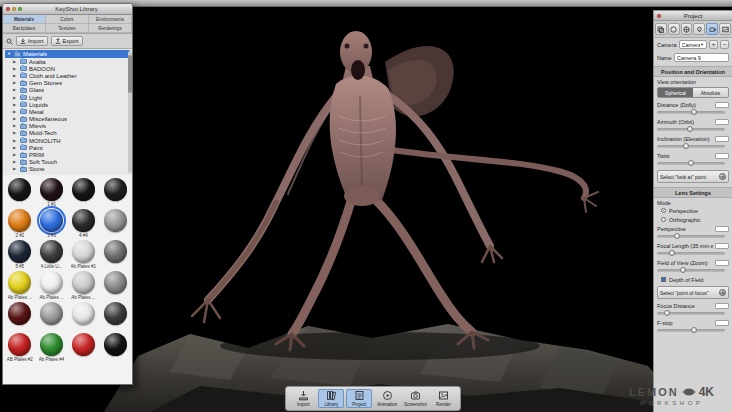 The image size is (732, 412). Describe the element at coordinates (68, 28) in the screenshot. I see `tab-textures: Textures` at that location.